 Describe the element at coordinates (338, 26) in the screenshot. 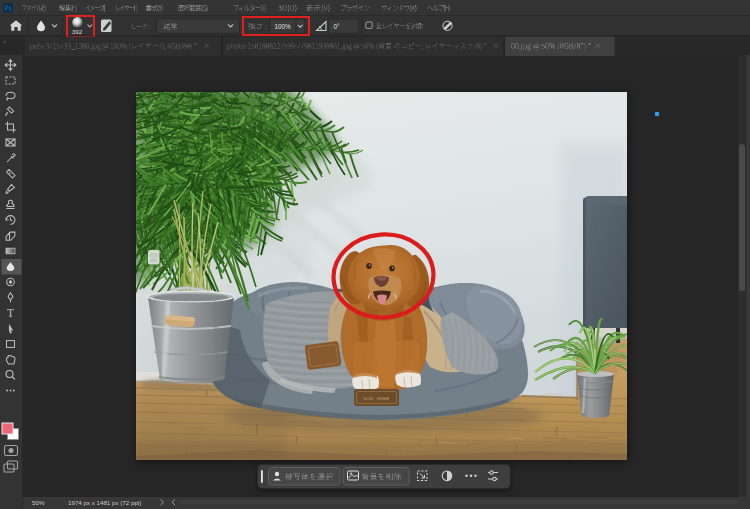

I see `svg-text: 0°` at that location.